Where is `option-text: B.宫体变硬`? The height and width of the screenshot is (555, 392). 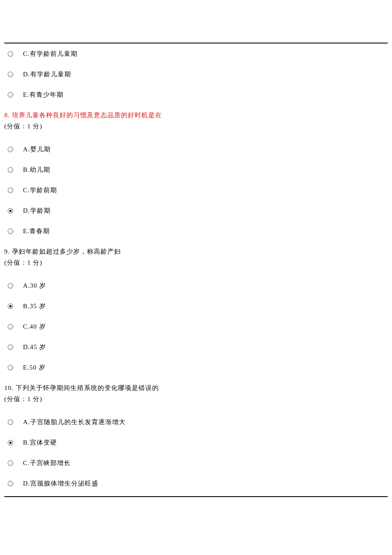 option-text: B.宫体变硬 is located at coordinates (39, 442).